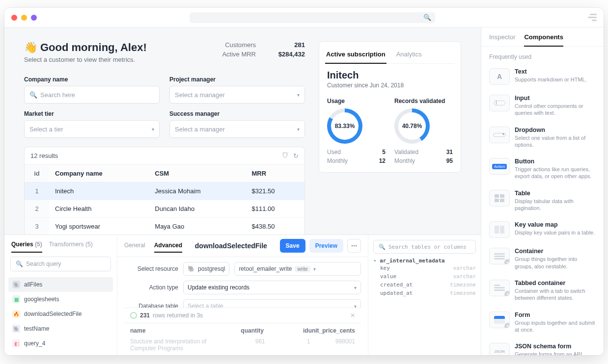 The width and height of the screenshot is (608, 364). What do you see at coordinates (542, 259) in the screenshot?
I see `component-item: ContainerGroup things together into grou…` at bounding box center [542, 259].